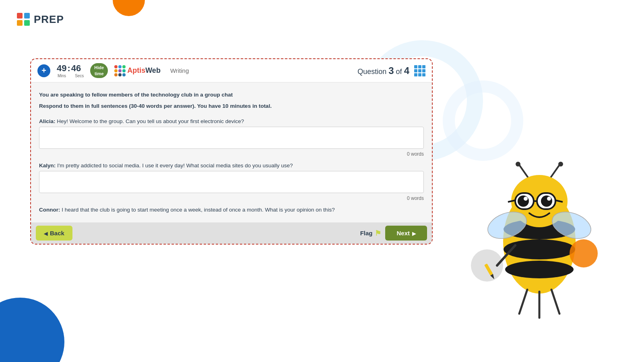  Describe the element at coordinates (62, 68) in the screenshot. I see `timer-mins: 49` at that location.